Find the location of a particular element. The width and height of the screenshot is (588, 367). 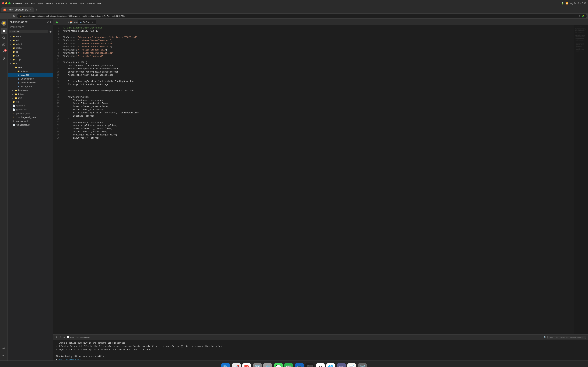

check-icon: ✓ is located at coordinates (48, 22).